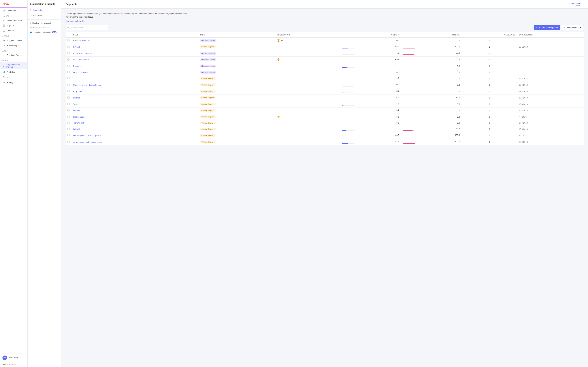 The width and height of the screenshot is (588, 367). Describe the element at coordinates (76, 129) in the screenshot. I see `segment-name-link: helsinki` at that location.